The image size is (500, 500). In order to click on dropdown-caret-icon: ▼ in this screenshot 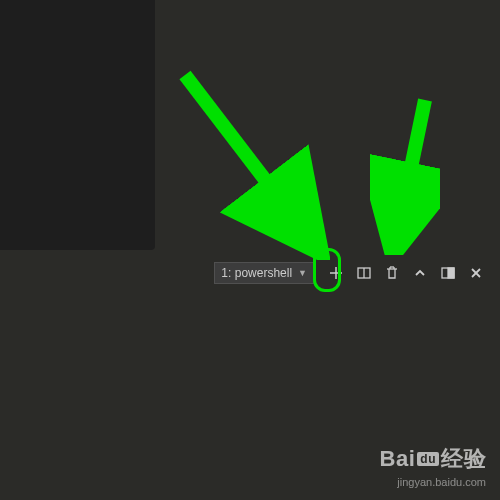, I will do `click(302, 273)`.